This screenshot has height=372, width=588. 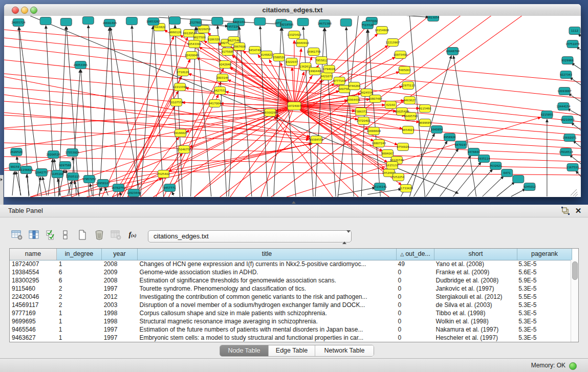 I want to click on graph-node: 10653267, so click(x=154, y=21).